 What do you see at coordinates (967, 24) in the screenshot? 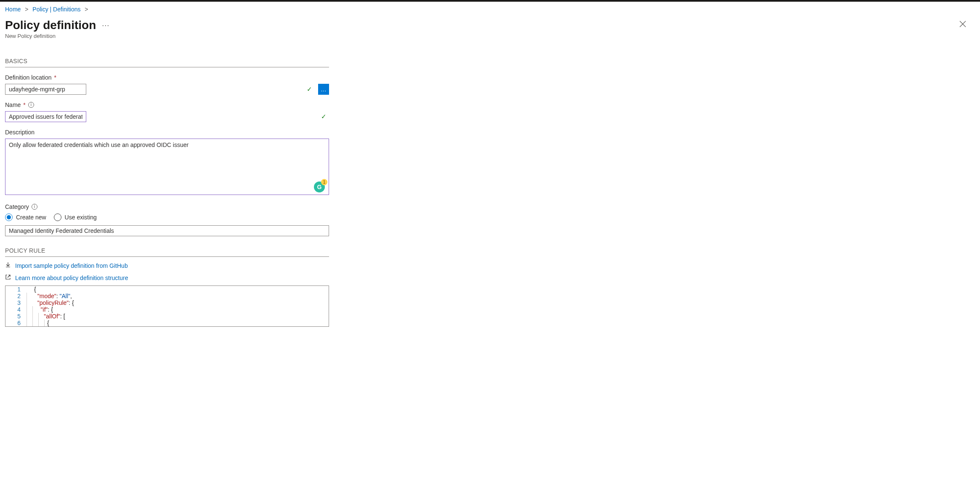
I see `close-button` at bounding box center [967, 24].